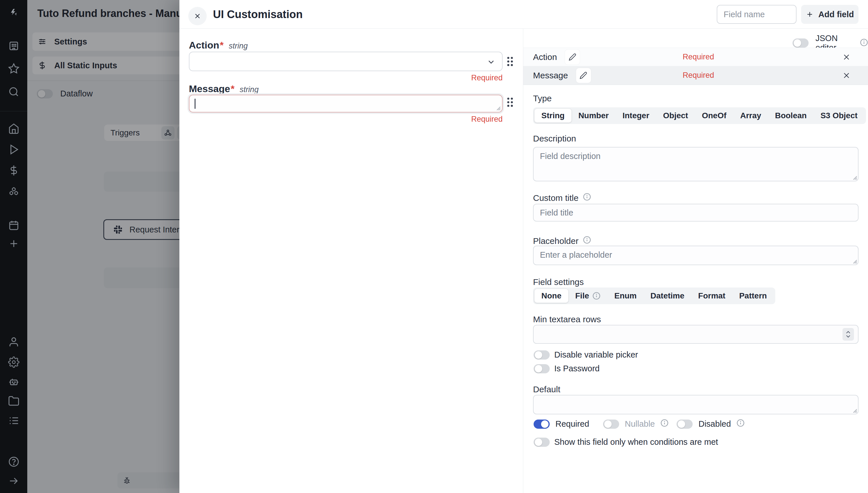 This screenshot has width=868, height=493. Describe the element at coordinates (545, 57) in the screenshot. I see `field-row-name: Action` at that location.